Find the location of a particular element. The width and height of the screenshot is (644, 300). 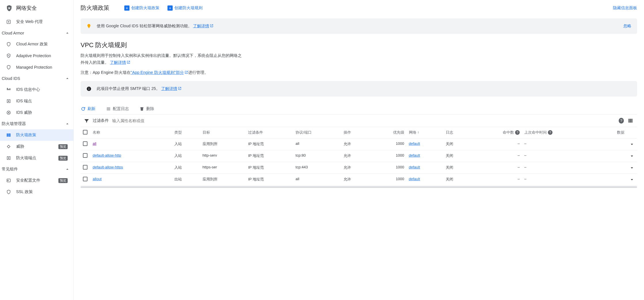

col-action: 操作 is located at coordinates (355, 133).